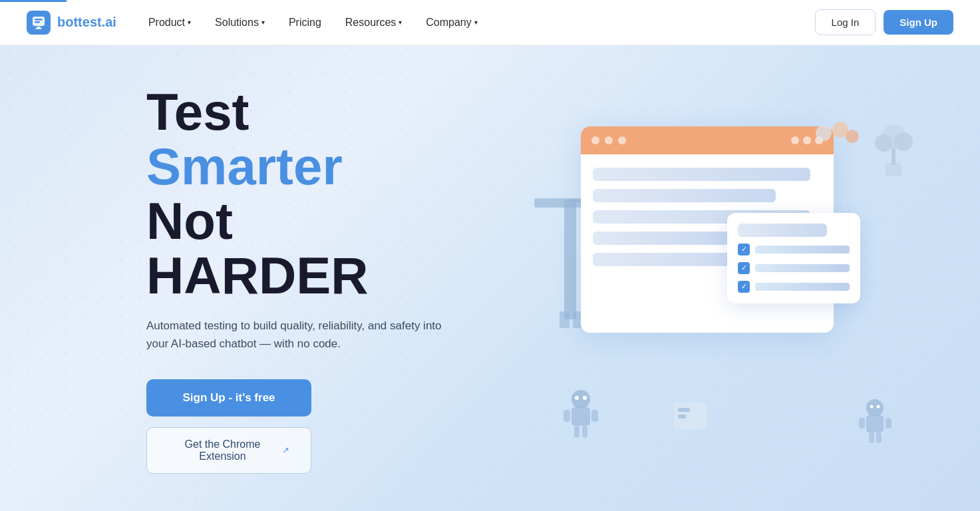 Image resolution: width=980 pixels, height=511 pixels. Describe the element at coordinates (313, 23) in the screenshot. I see `nav-links: Product ▾ Solutions ▾ Pricing Resources …` at that location.